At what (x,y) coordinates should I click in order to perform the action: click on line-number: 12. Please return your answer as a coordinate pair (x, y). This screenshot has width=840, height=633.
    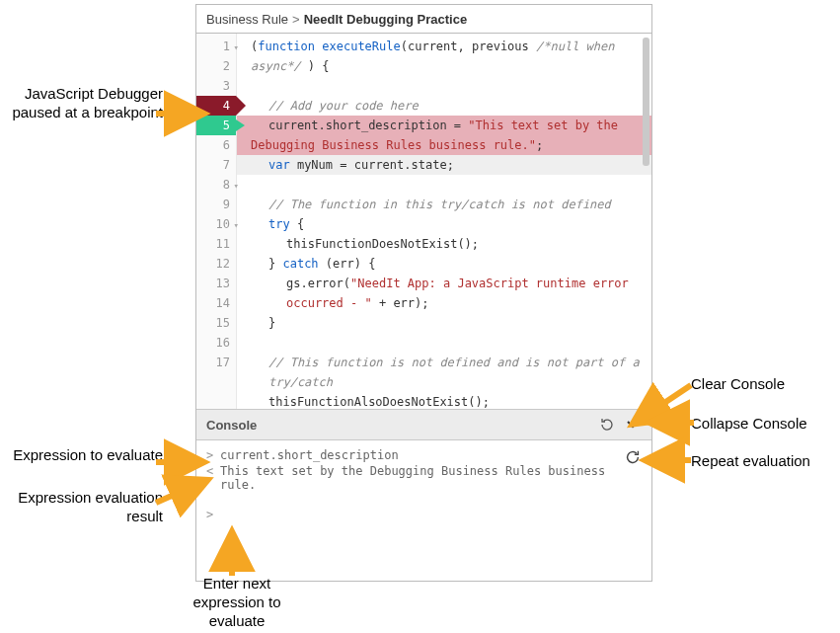
    Looking at the image, I should click on (216, 264).